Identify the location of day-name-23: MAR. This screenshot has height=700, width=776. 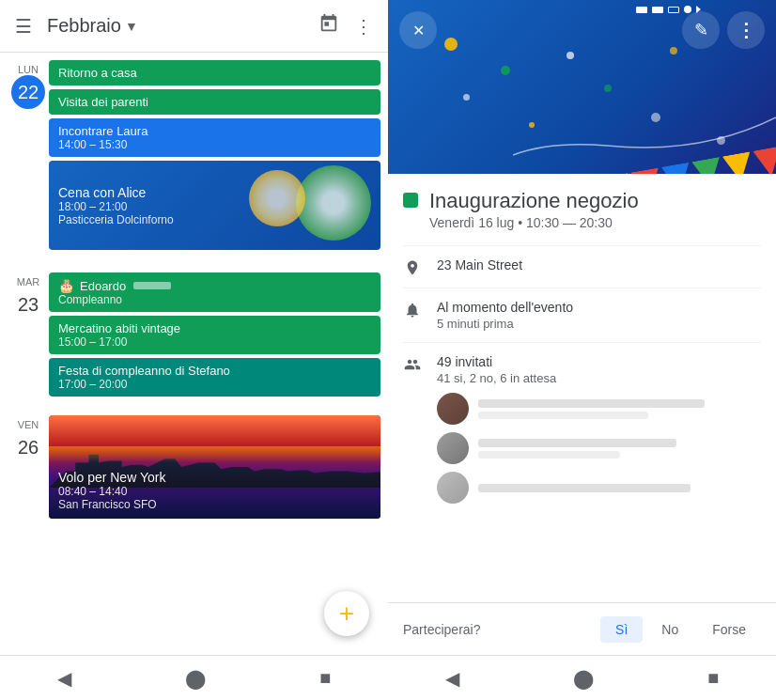
(28, 282).